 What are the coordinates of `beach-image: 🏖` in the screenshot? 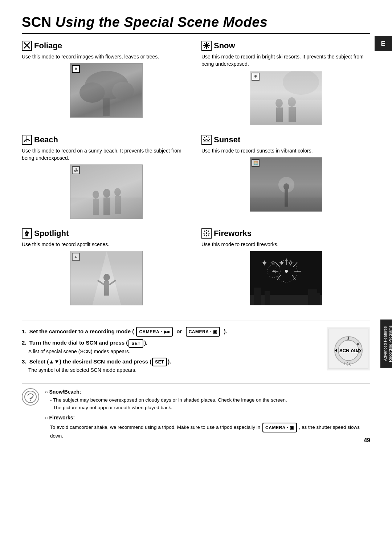 It's located at (106, 192).